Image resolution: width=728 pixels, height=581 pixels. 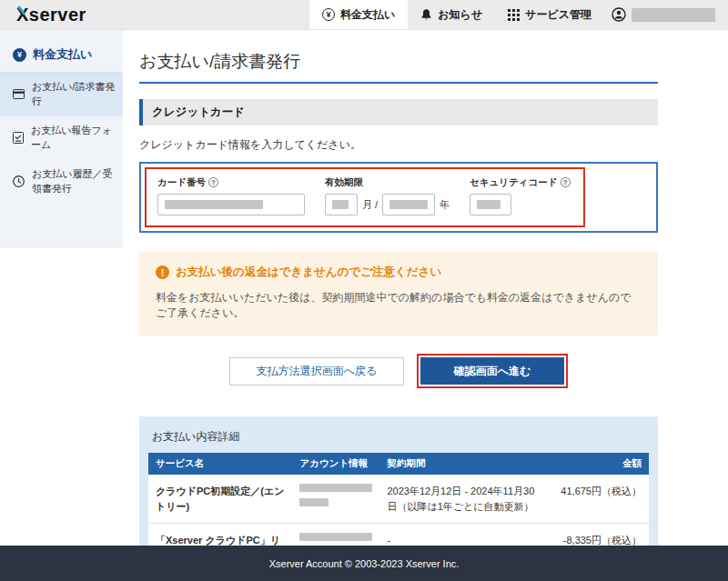 What do you see at coordinates (364, 564) in the screenshot?
I see `copyright-text: Xserver Account © 2003-2023 Xserver Inc.` at bounding box center [364, 564].